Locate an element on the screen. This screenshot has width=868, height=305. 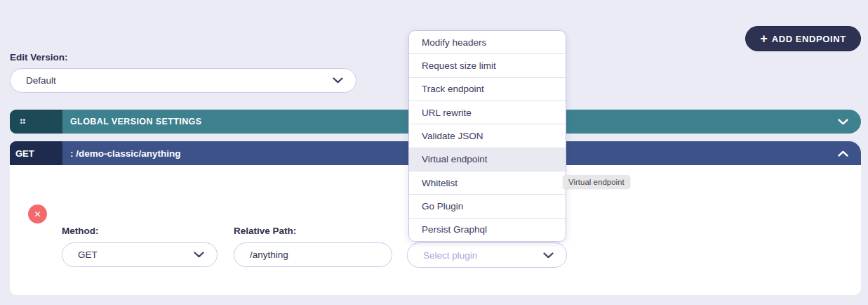
menu-item-track-endpoint: Track endpoint is located at coordinates (487, 90).